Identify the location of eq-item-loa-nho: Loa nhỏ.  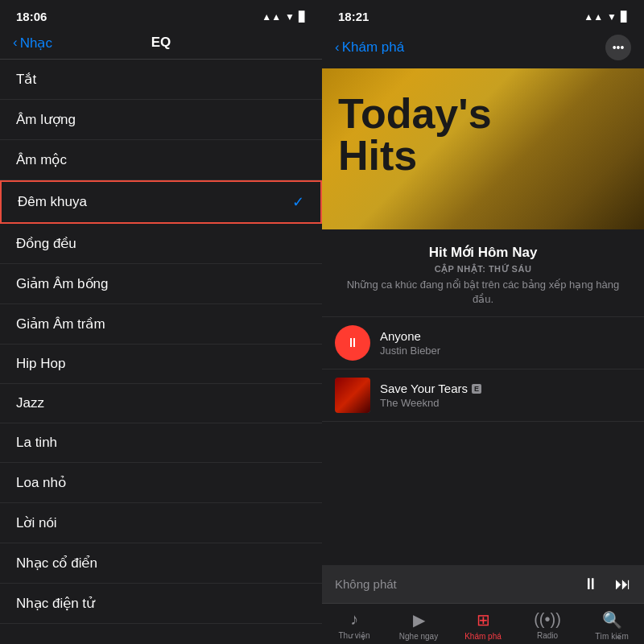
(161, 483).